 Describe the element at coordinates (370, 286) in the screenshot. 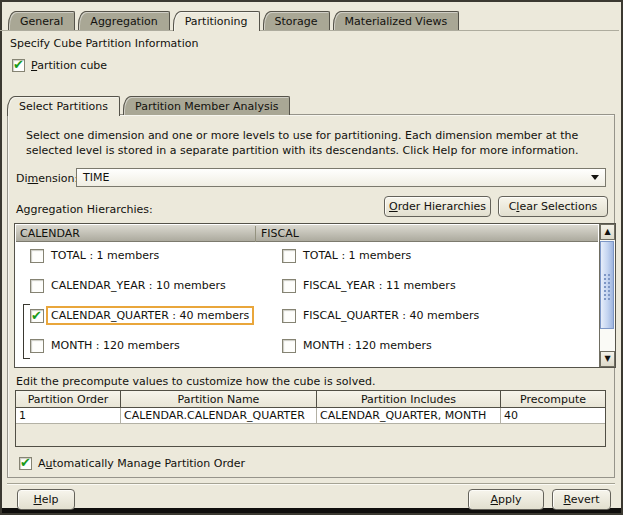

I see `level-item-fiscal-year: FISCAL_YEAR : 11 members` at that location.